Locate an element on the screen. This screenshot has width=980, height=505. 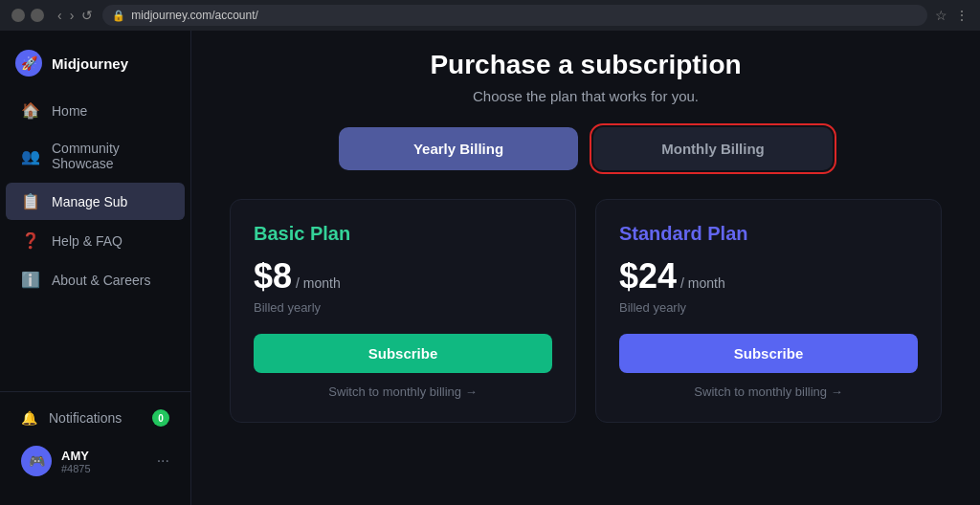
notifications-item: 🔔 Notifications 0 is located at coordinates (96, 418).